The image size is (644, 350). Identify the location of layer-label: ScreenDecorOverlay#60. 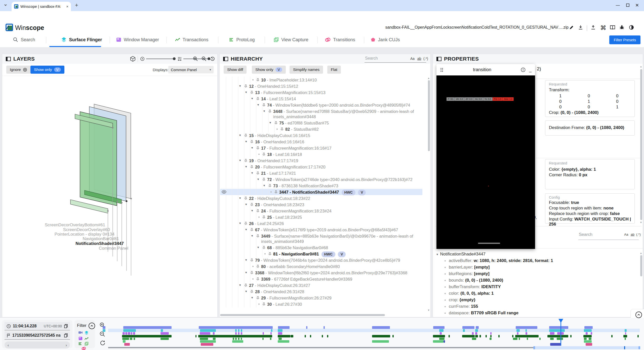
(60, 230).